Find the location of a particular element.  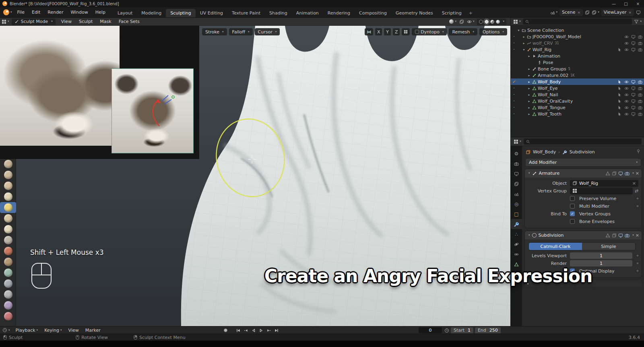

minimize-button: — is located at coordinates (614, 4).